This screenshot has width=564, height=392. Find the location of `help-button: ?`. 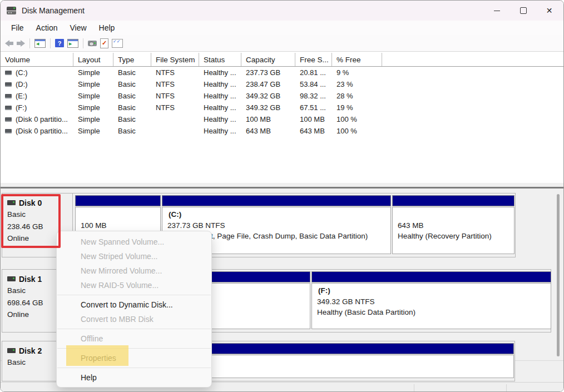

help-button: ? is located at coordinates (60, 43).